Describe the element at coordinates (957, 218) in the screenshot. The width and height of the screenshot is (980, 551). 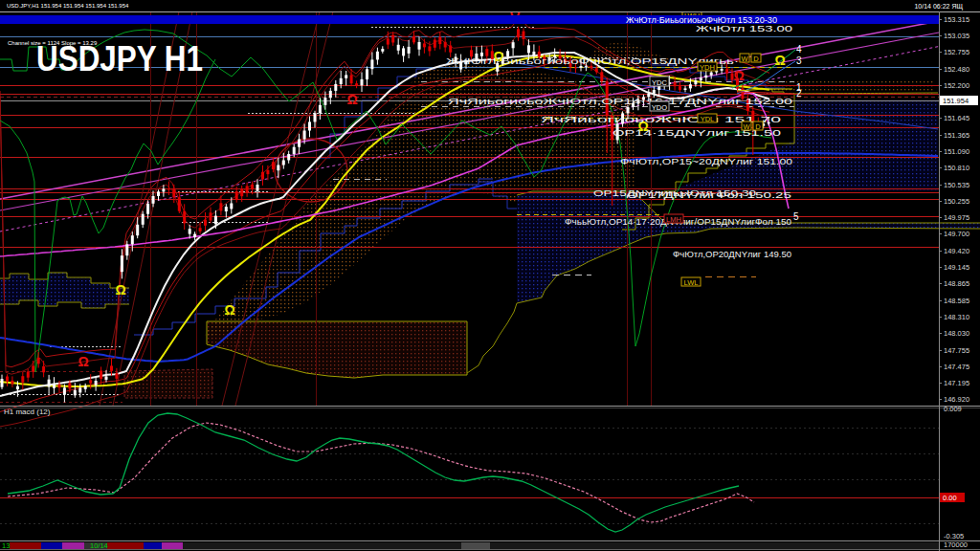
I see `svg-text: 149.975` at that location.